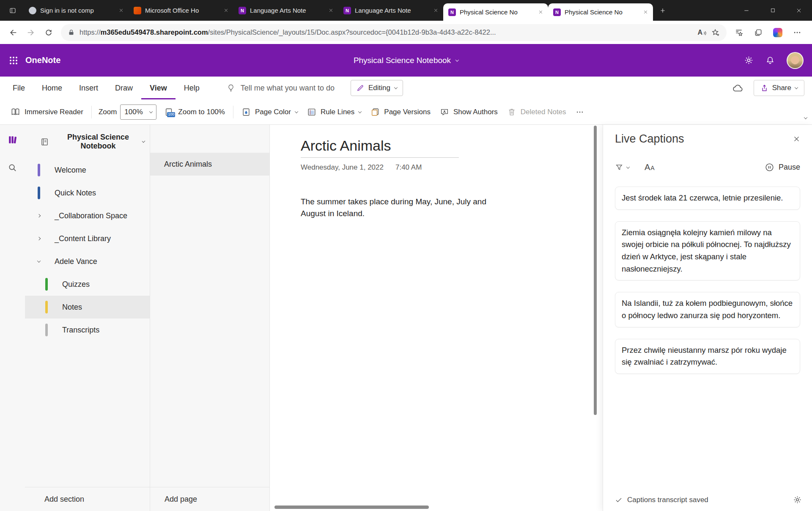  I want to click on note-title: Arctic Animals, so click(346, 146).